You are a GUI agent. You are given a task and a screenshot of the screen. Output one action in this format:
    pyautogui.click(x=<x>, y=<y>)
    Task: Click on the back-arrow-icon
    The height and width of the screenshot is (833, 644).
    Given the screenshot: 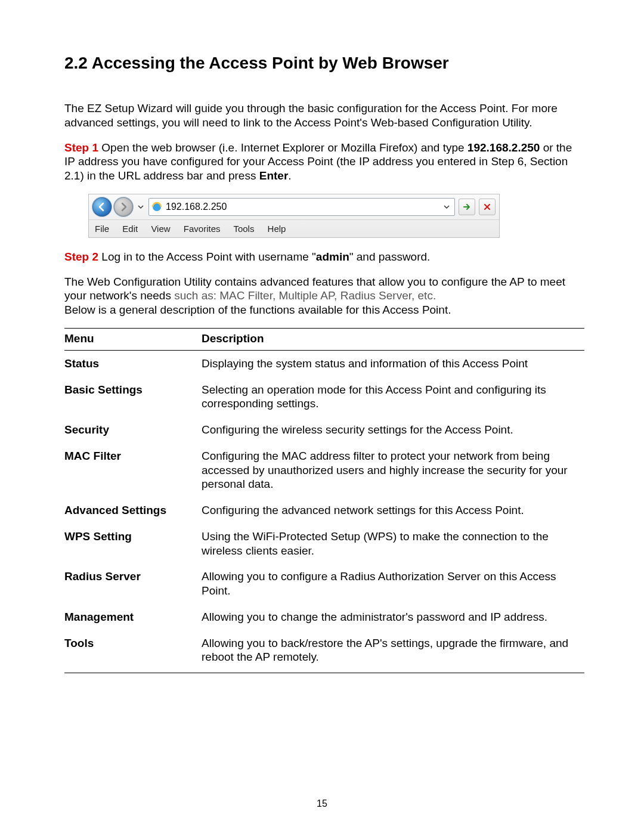 What is the action you would take?
    pyautogui.click(x=102, y=207)
    